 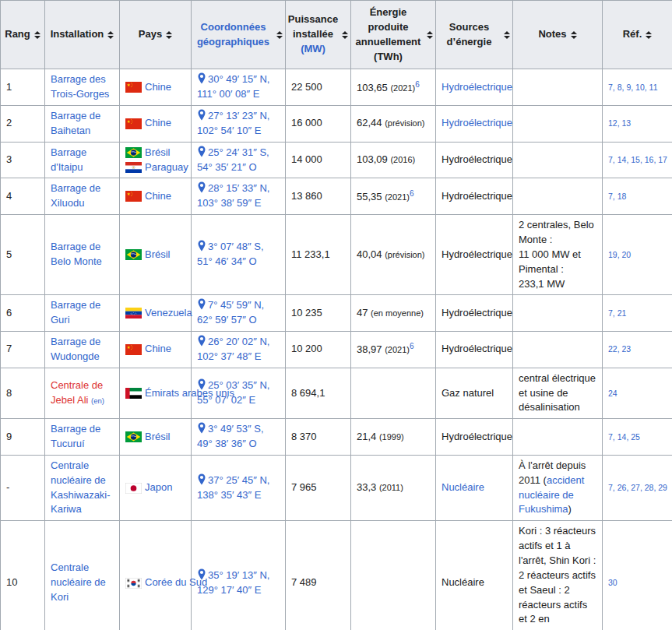 What do you see at coordinates (83, 35) in the screenshot?
I see `header-installation: Installation` at bounding box center [83, 35].